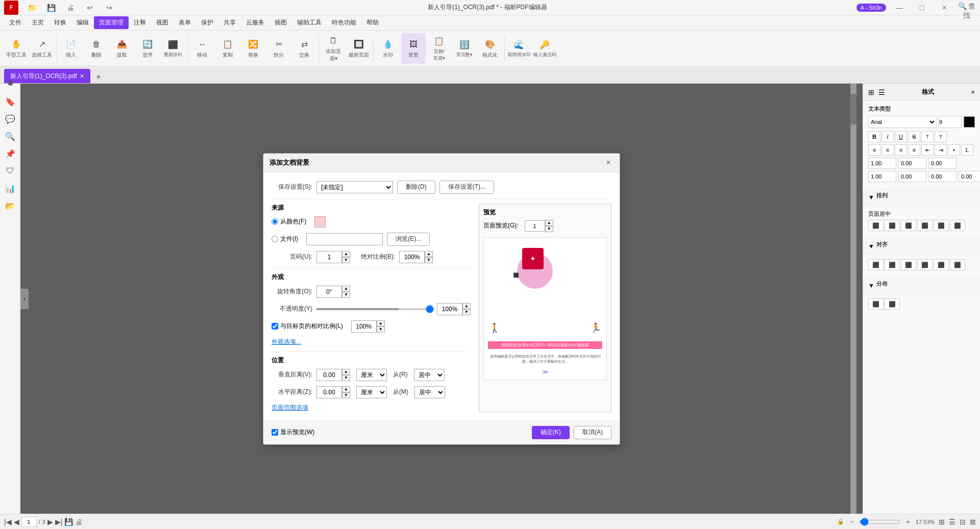 Image resolution: width=980 pixels, height=529 pixels. Describe the element at coordinates (952, 522) in the screenshot. I see `view-mode-btn-2: ☰` at that location.